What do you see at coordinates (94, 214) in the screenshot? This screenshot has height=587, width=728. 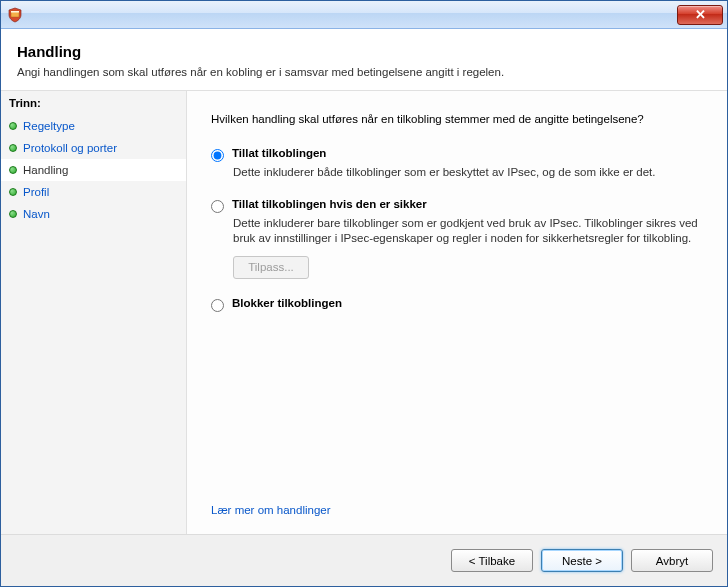 I see `step-navn: Navn` at bounding box center [94, 214].